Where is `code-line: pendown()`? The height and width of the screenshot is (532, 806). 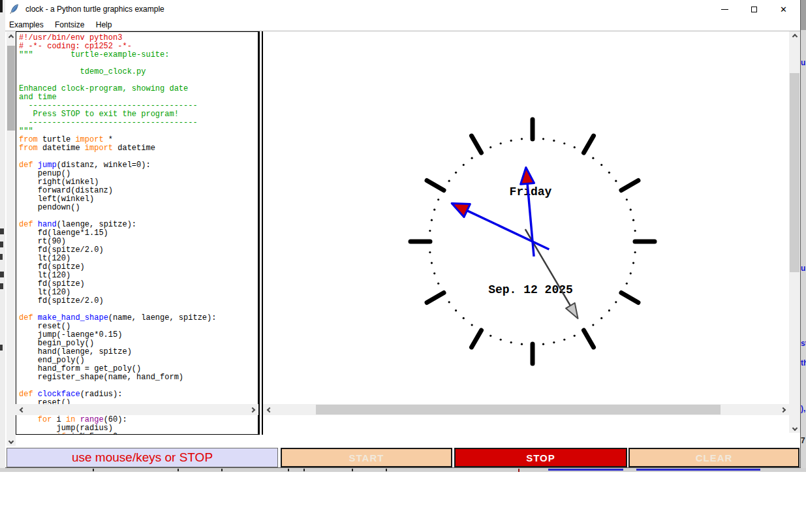 code-line: pendown() is located at coordinates (138, 208).